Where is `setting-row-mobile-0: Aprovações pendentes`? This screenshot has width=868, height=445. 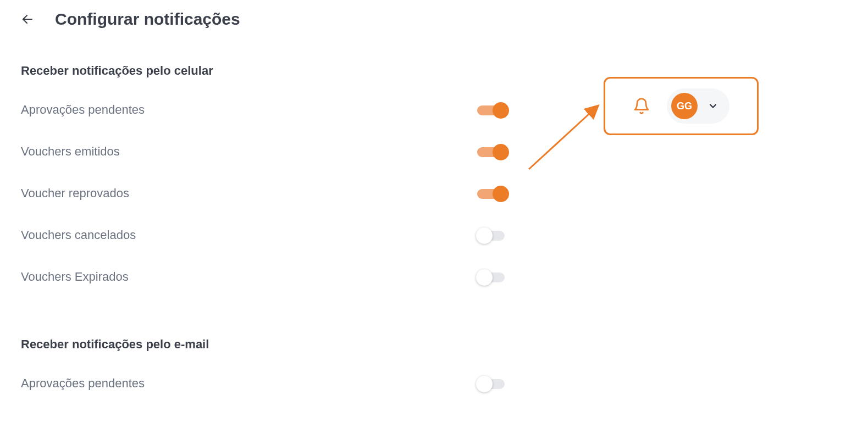 setting-row-mobile-0: Aprovações pendentes is located at coordinates (264, 110).